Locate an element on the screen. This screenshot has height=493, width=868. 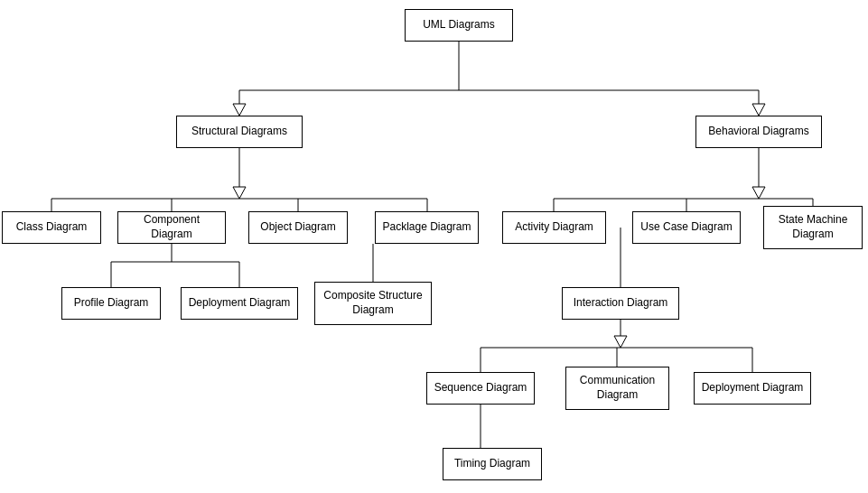
node-component: Component Diagram is located at coordinates (172, 228).